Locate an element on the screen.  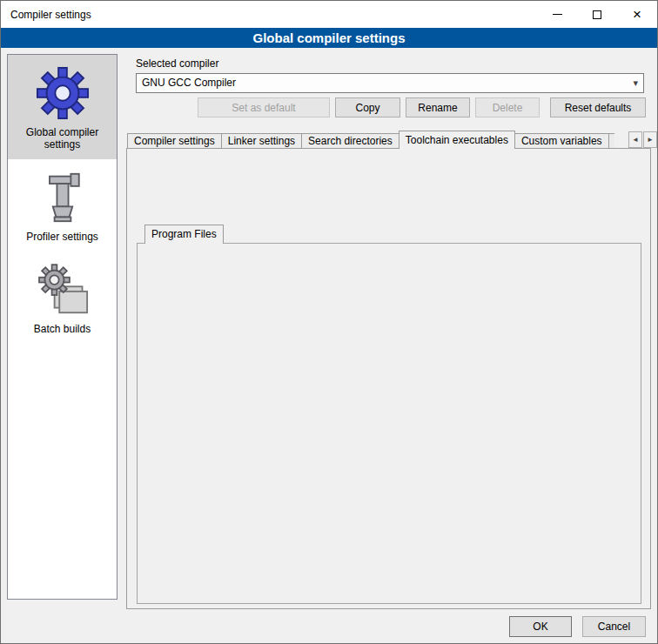
settings-category-list: Global compiler settings Profiler settin… is located at coordinates (63, 327).